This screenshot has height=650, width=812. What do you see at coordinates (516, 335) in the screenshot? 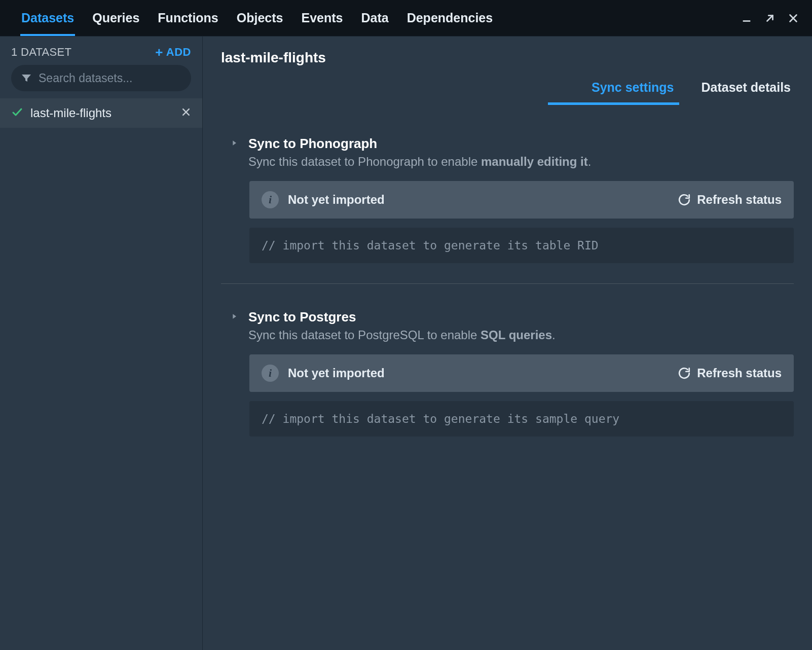
I see `desc-bold: SQL queries` at bounding box center [516, 335].